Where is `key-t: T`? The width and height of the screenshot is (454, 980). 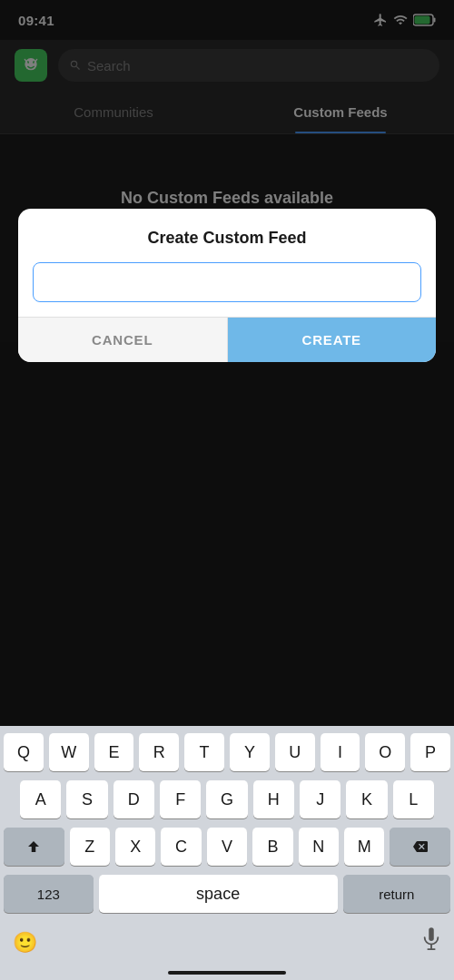
key-t: T is located at coordinates (204, 752).